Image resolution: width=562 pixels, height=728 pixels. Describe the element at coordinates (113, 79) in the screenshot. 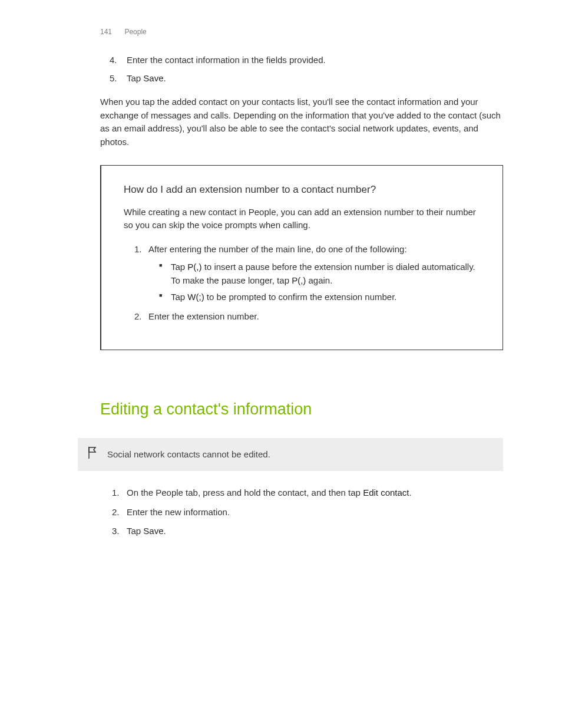

I see `list-number: 5.` at that location.